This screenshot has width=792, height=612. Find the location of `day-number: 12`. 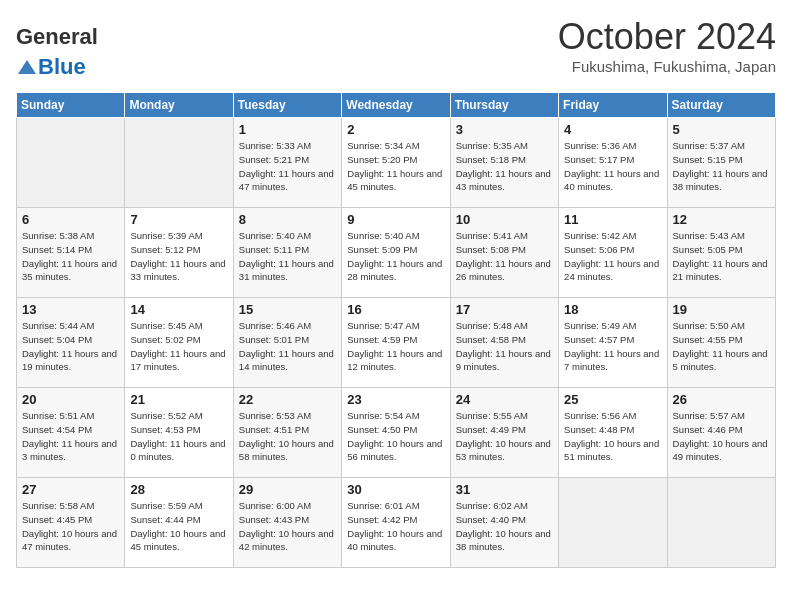

day-number: 12 is located at coordinates (722, 220).